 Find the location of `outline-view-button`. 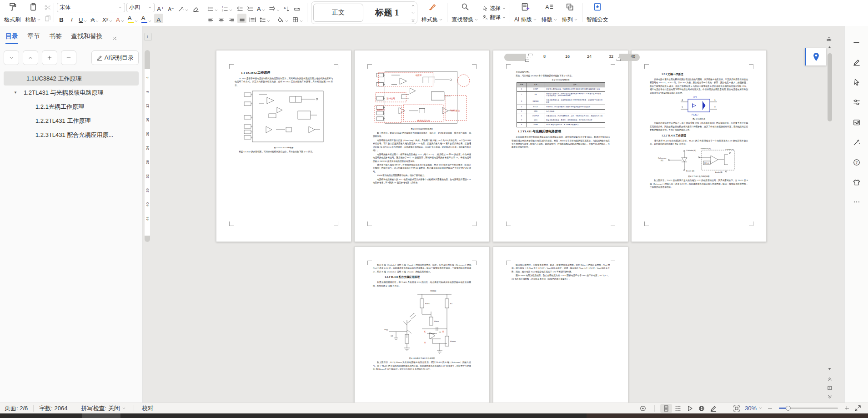

outline-view-button is located at coordinates (678, 408).